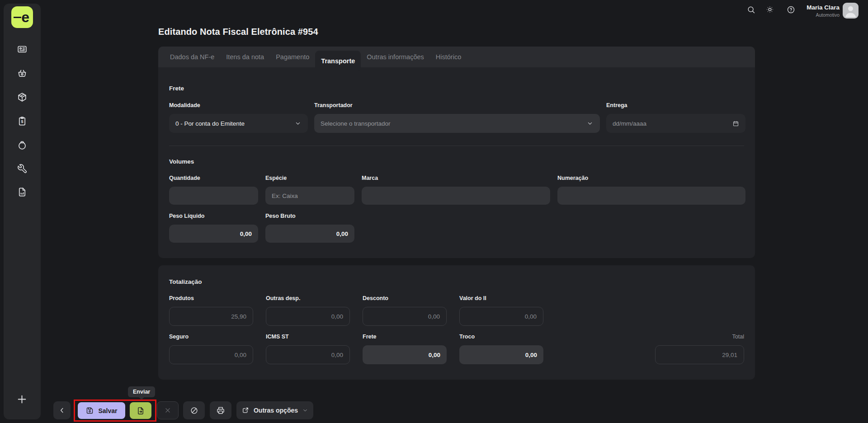 The width and height of the screenshot is (868, 423). Describe the element at coordinates (213, 178) in the screenshot. I see `quantidade-label: Quantidade` at that location.